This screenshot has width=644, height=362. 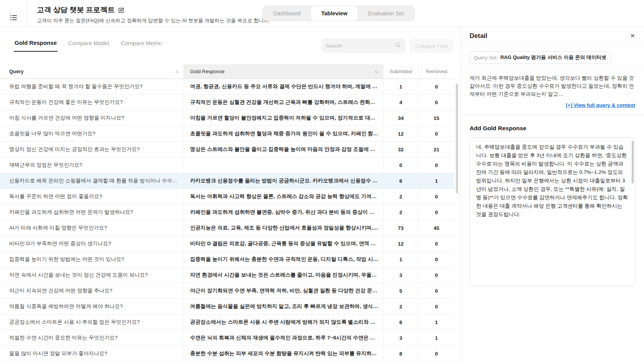 What do you see at coordinates (88, 46) in the screenshot?
I see `sub-tabs: Gold Response Compare Model Compare Metr…` at bounding box center [88, 46].